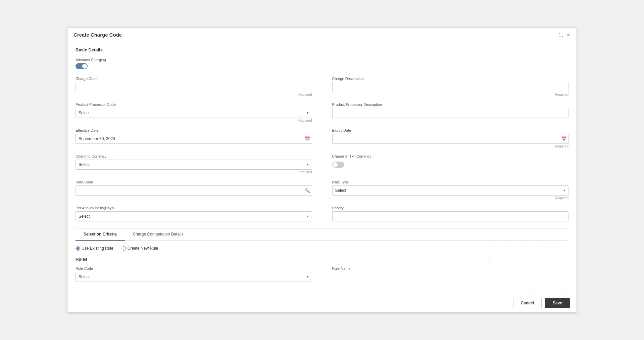 The width and height of the screenshot is (644, 340). What do you see at coordinates (194, 274) in the screenshot?
I see `rule-code-field: Rule Code Select` at bounding box center [194, 274].